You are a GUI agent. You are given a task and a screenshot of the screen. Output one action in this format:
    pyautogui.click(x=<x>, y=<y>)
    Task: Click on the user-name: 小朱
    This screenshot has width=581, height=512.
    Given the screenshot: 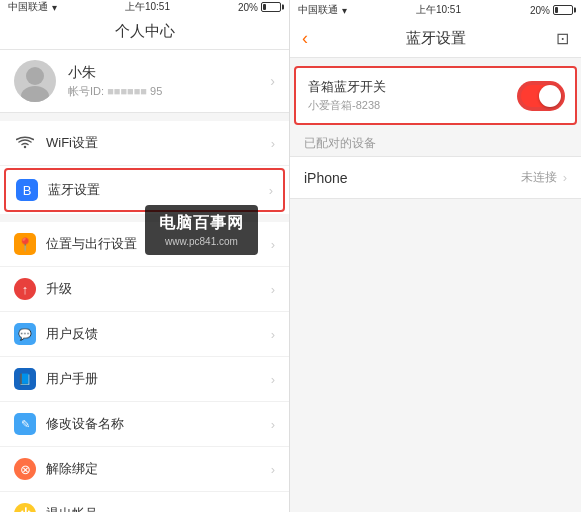 What is the action you would take?
    pyautogui.click(x=169, y=73)
    